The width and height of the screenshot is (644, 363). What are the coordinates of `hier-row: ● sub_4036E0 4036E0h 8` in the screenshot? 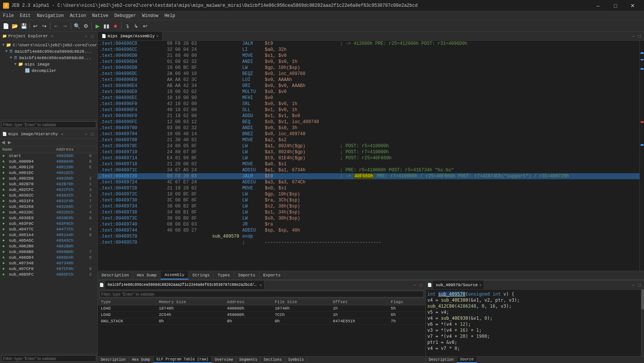 It's located at (49, 218).